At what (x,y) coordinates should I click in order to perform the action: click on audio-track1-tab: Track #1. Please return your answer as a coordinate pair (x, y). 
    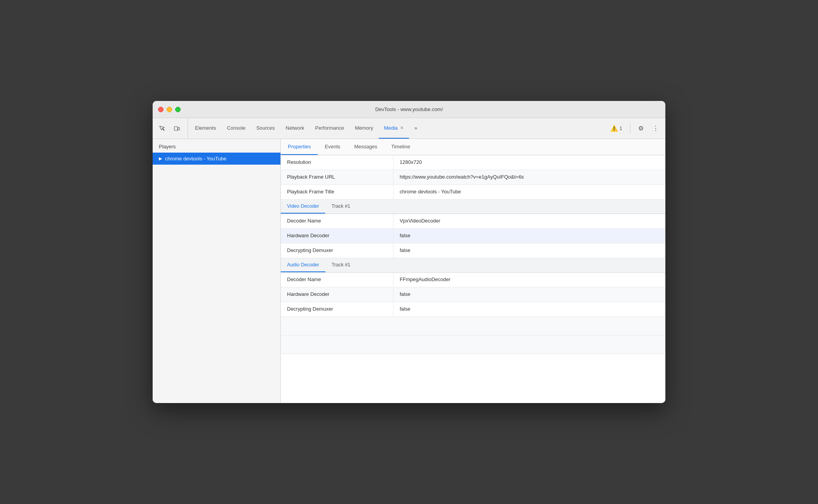
    Looking at the image, I should click on (341, 265).